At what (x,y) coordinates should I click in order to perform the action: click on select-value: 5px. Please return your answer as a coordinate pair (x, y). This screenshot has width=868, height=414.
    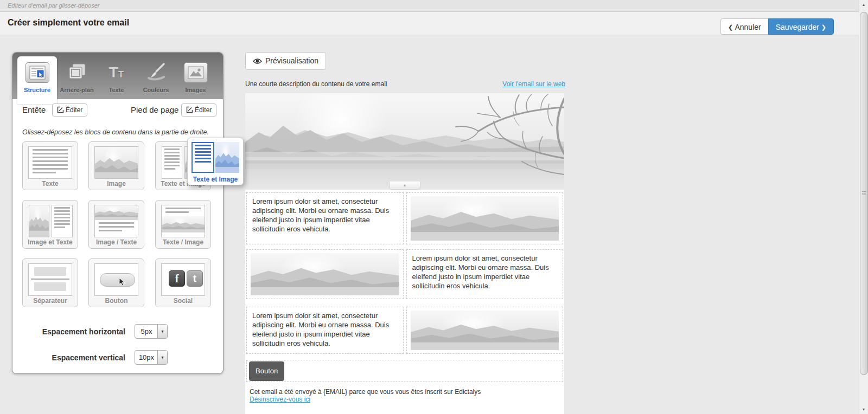
    Looking at the image, I should click on (146, 332).